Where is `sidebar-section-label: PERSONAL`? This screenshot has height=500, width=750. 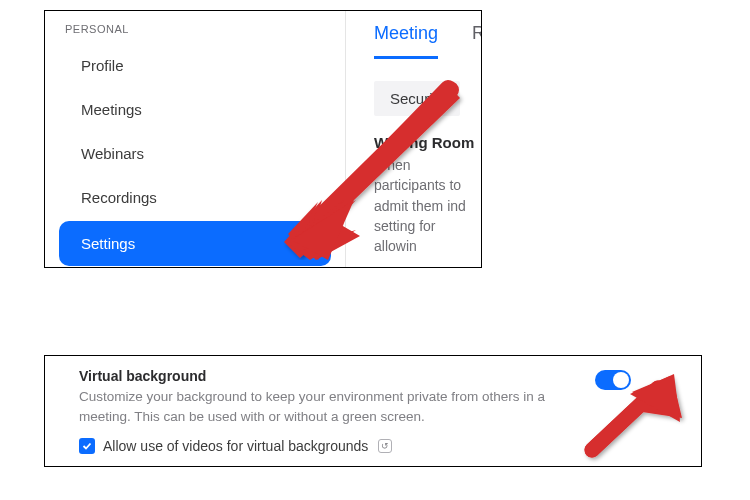
sidebar-section-label: PERSONAL is located at coordinates (198, 29).